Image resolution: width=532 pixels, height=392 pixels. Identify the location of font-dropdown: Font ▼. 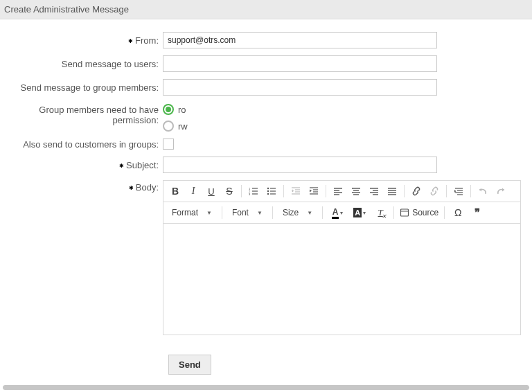
(247, 213).